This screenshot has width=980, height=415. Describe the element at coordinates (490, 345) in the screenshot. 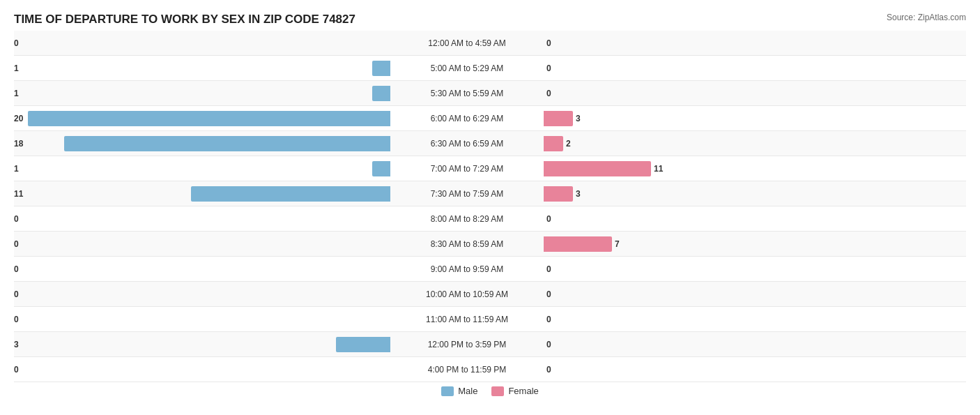

I see `bar-row: 312:00 PM to 3:59 PM0` at that location.